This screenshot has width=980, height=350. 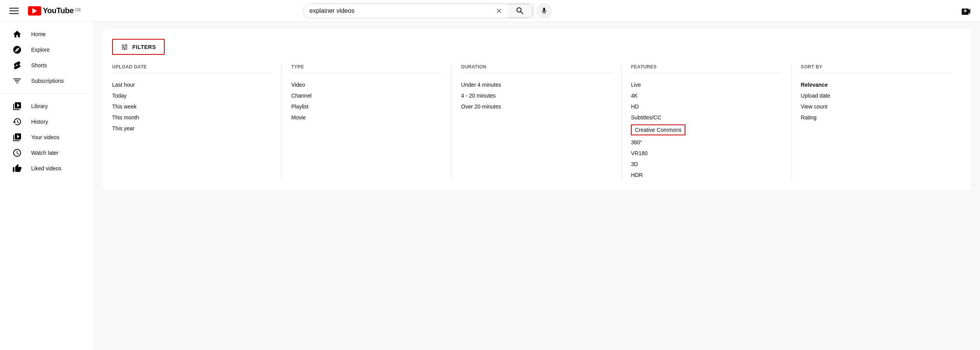 I want to click on sidebar-item-your-videos: Your videos, so click(x=47, y=137).